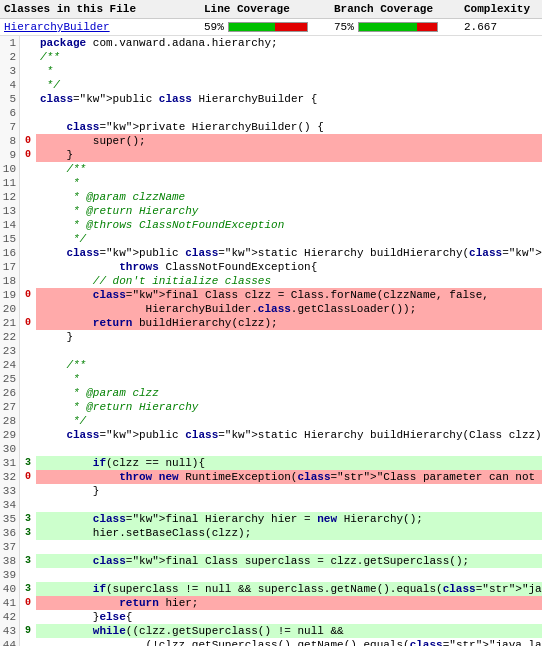 The image size is (542, 646). I want to click on code-line-8: 80 super();, so click(271, 141).